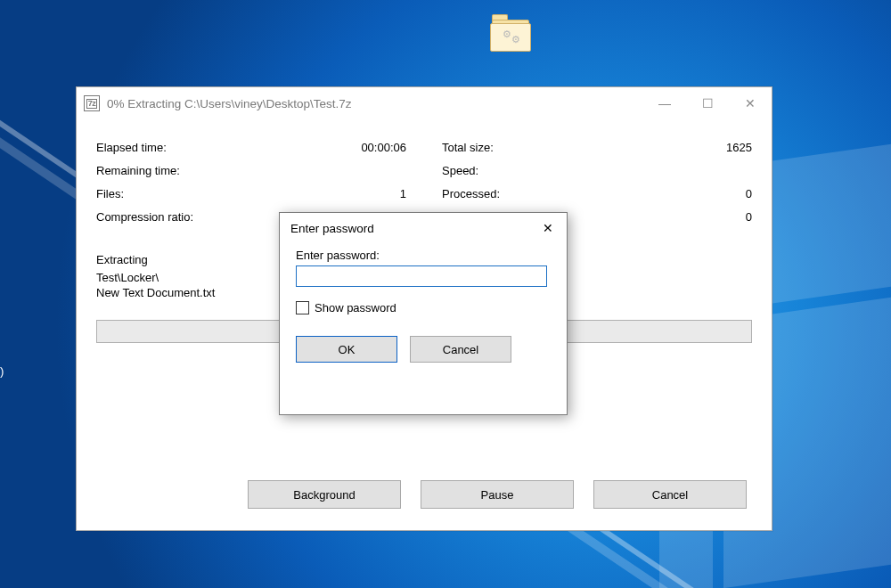  What do you see at coordinates (371, 194) in the screenshot?
I see `files-value: 1` at bounding box center [371, 194].